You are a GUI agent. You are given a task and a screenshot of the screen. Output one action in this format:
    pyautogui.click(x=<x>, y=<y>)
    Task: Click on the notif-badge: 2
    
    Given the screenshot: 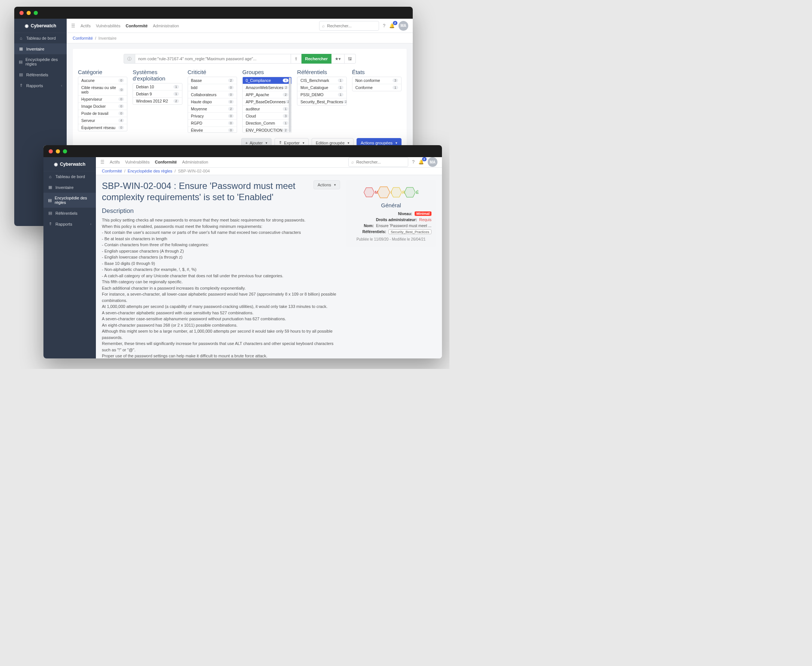 What is the action you would take?
    pyautogui.click(x=424, y=159)
    